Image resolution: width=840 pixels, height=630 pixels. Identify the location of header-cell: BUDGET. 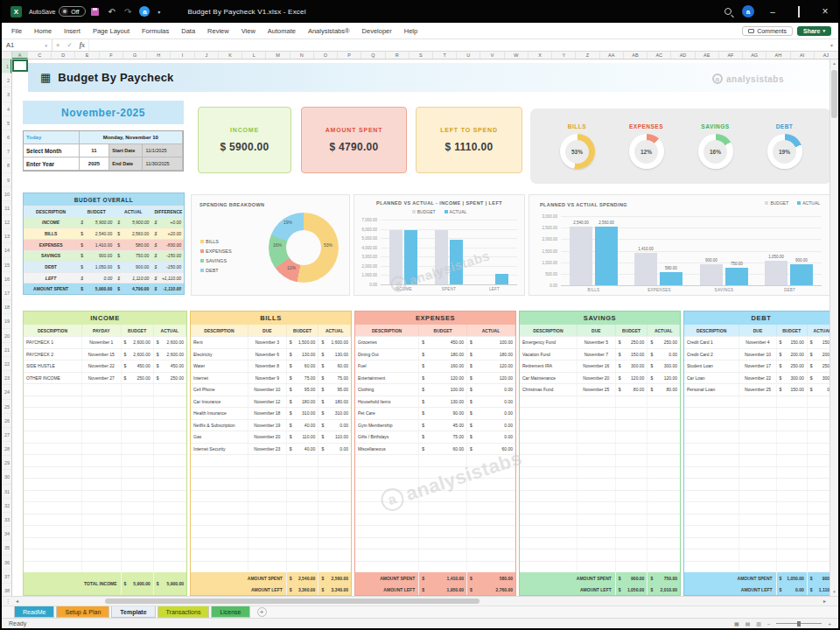
(632, 331).